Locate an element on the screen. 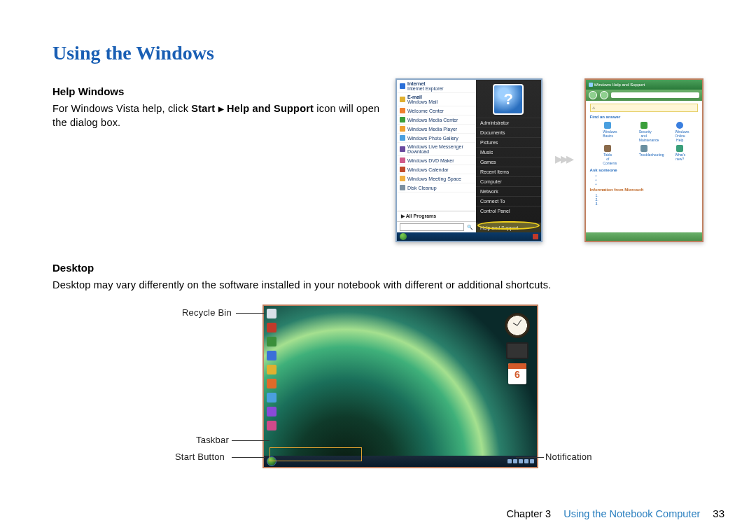  page-footer: Chapter 3 Using the Notebook Computer 33 is located at coordinates (616, 514).